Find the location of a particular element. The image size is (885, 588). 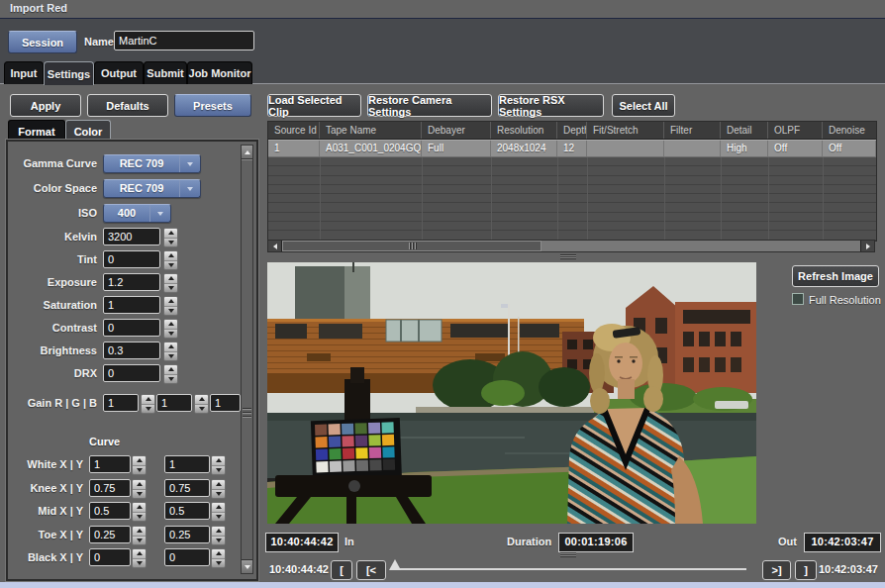

mark-out-button: ] is located at coordinates (806, 570).